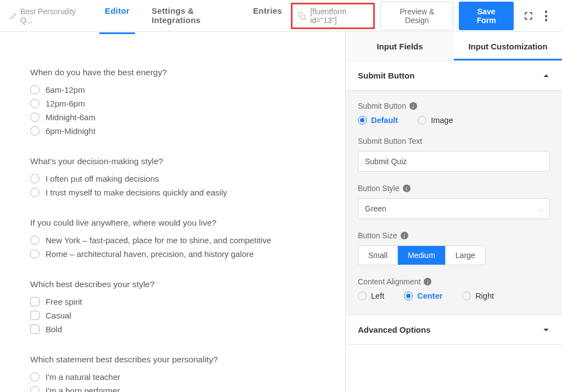 The image size is (562, 392). What do you see at coordinates (172, 117) in the screenshot?
I see `option-row: Midnight-6am` at bounding box center [172, 117].